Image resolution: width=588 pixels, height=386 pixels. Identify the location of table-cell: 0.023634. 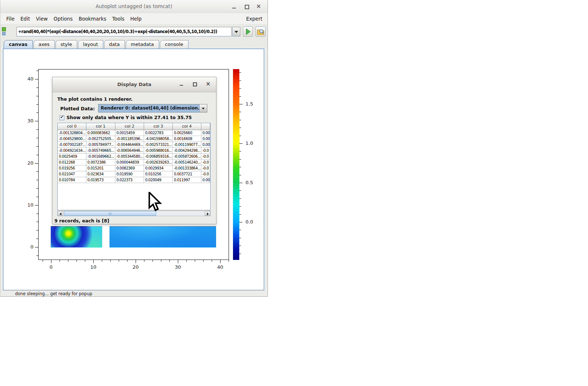
(101, 174).